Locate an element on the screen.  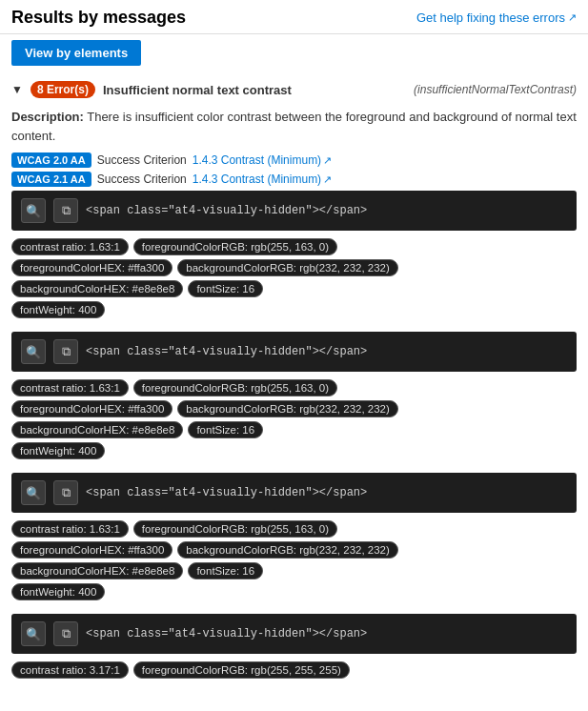
wcag-row: WCAG 2.0 AASuccess Criterion1.4.3 Contra… is located at coordinates (294, 160).